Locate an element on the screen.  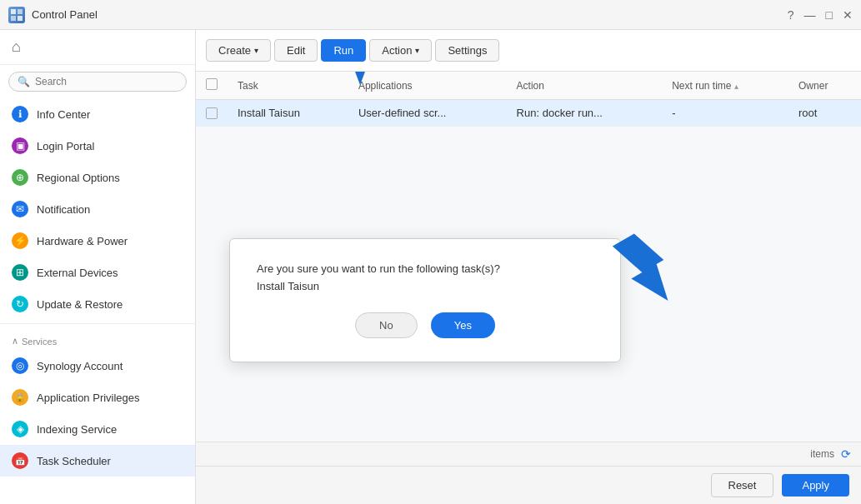
sidebar-item-regional-options: ⊕ Regional Options is located at coordinates (98, 177).